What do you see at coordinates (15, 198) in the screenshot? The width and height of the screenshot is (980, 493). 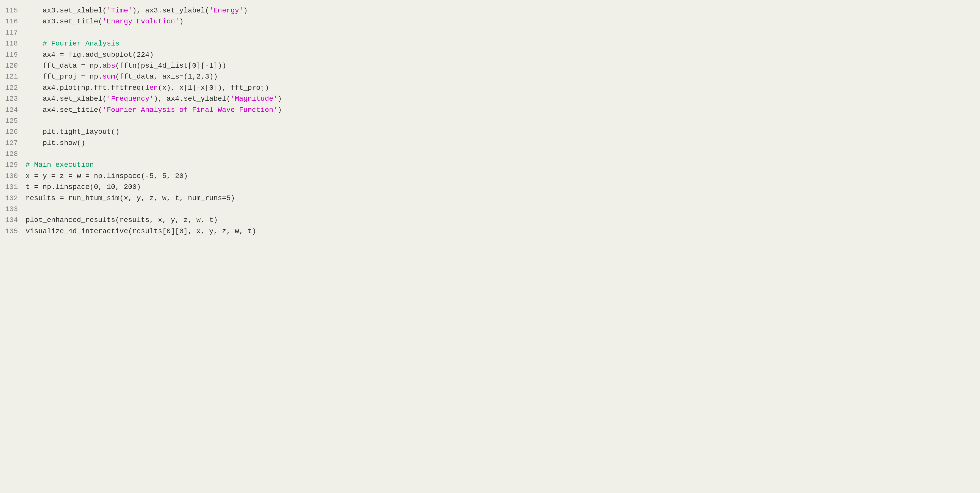 I see `line-number: 132` at bounding box center [15, 198].